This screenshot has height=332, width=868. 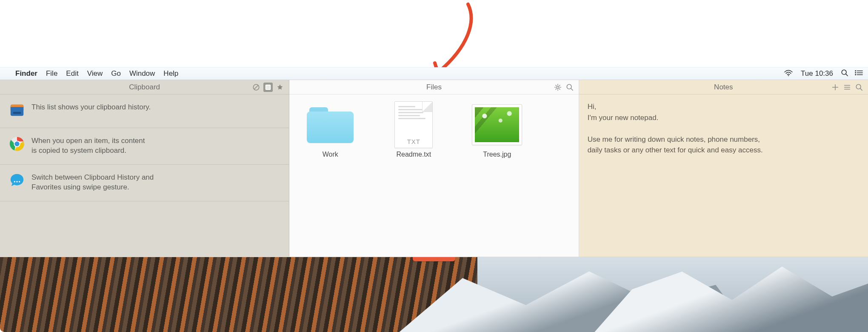 What do you see at coordinates (835, 87) in the screenshot?
I see `notes-add-icon` at bounding box center [835, 87].